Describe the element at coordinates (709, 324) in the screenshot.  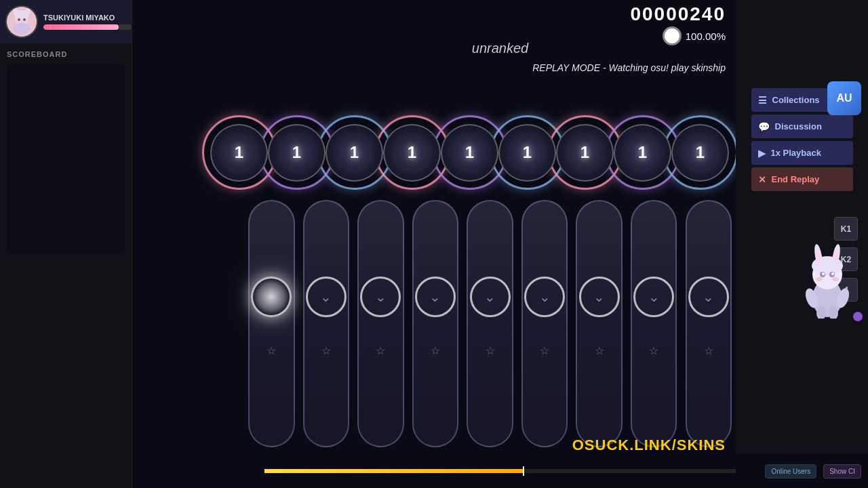
I see `lane-9: ⌄ ☆` at that location.